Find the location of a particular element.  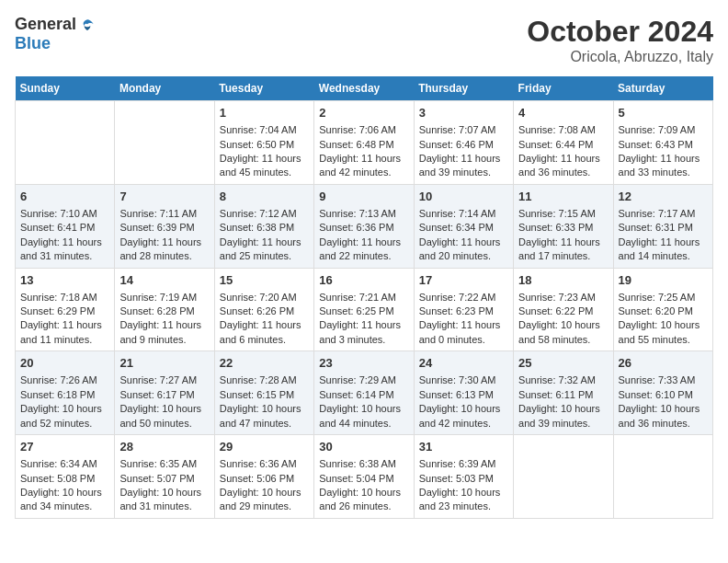

cell-info: Daylight: 10 hours and 55 minutes. is located at coordinates (664, 333).